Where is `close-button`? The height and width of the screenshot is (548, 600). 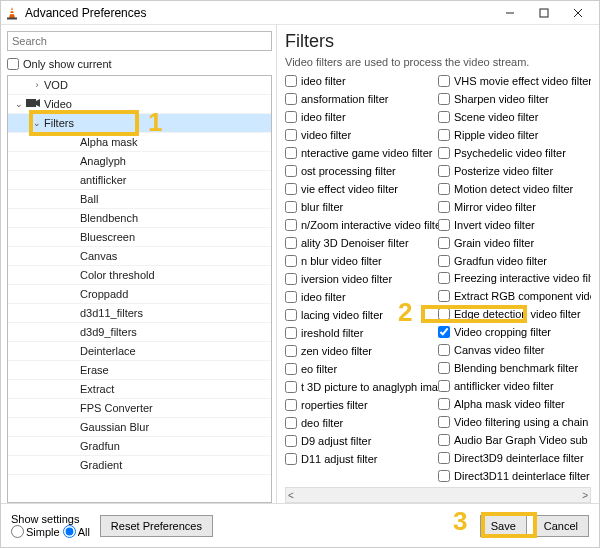 close-button is located at coordinates (578, 13).